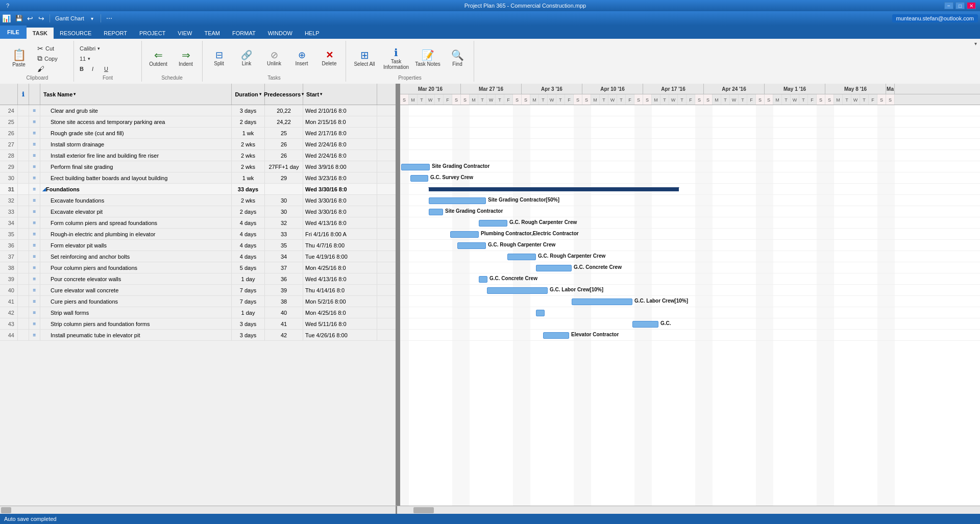 This screenshot has width=980, height=524. What do you see at coordinates (136, 133) in the screenshot?
I see `task-name-cell: Rough grade site (cut and fill)` at bounding box center [136, 133].